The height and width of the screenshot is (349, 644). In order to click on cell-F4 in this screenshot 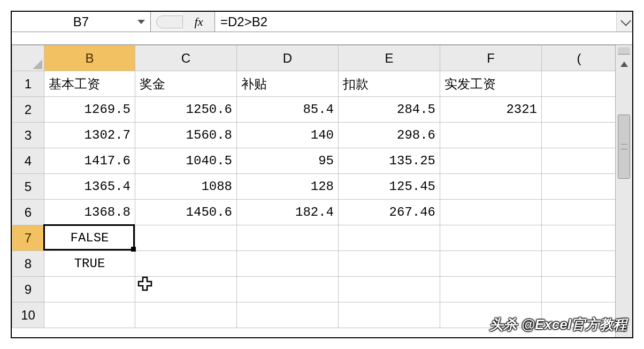, I will do `click(491, 161)`.